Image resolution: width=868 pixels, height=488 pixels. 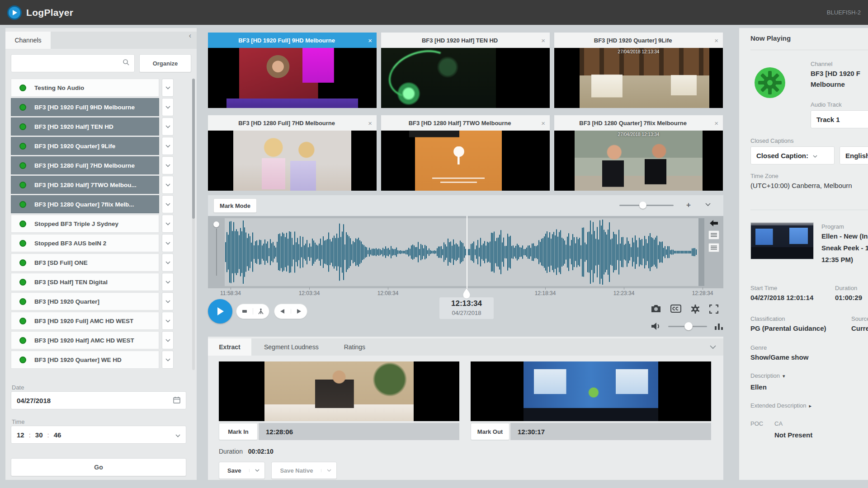 I want to click on extract-collapse-chevron-icon, so click(x=713, y=347).